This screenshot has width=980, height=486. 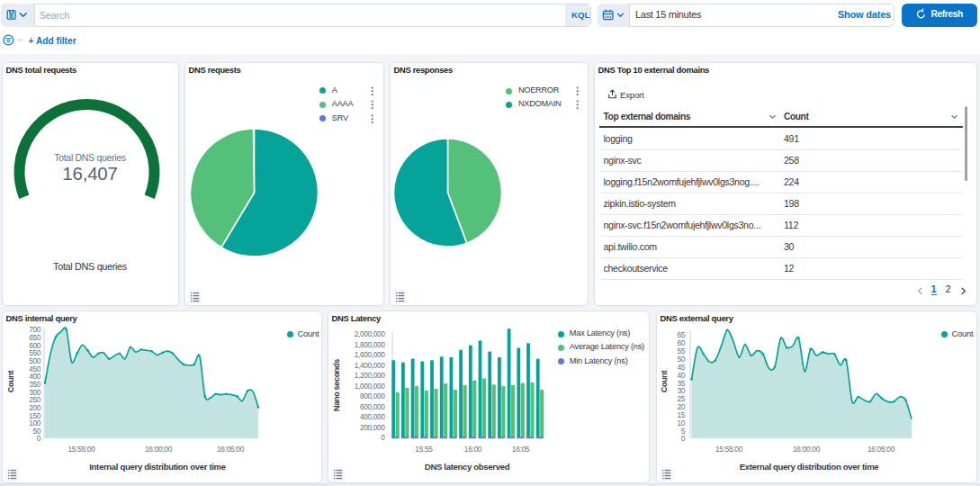 What do you see at coordinates (580, 14) in the screenshot?
I see `svg-text: KQL` at bounding box center [580, 14].